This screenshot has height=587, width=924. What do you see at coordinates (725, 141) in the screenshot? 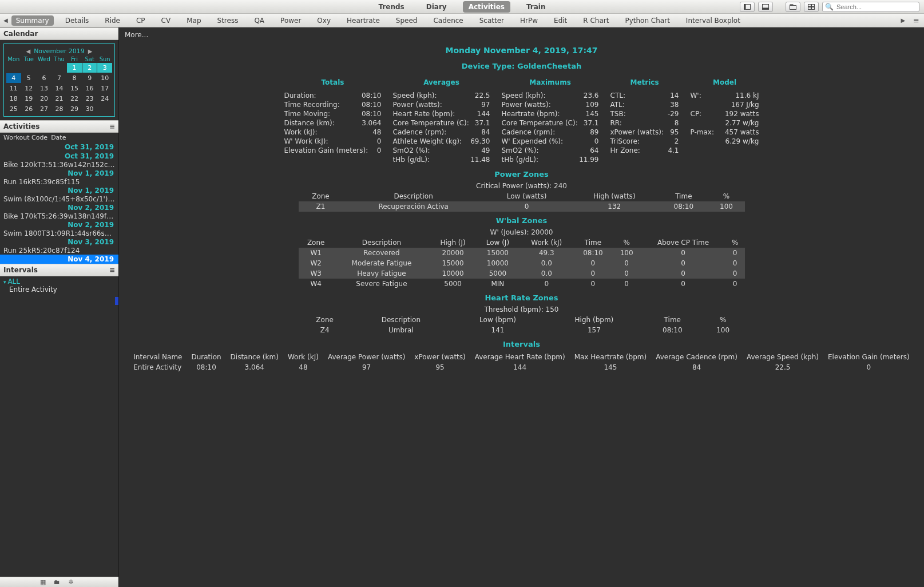
I see `stat-row: 6.29 w/kg` at bounding box center [725, 141].